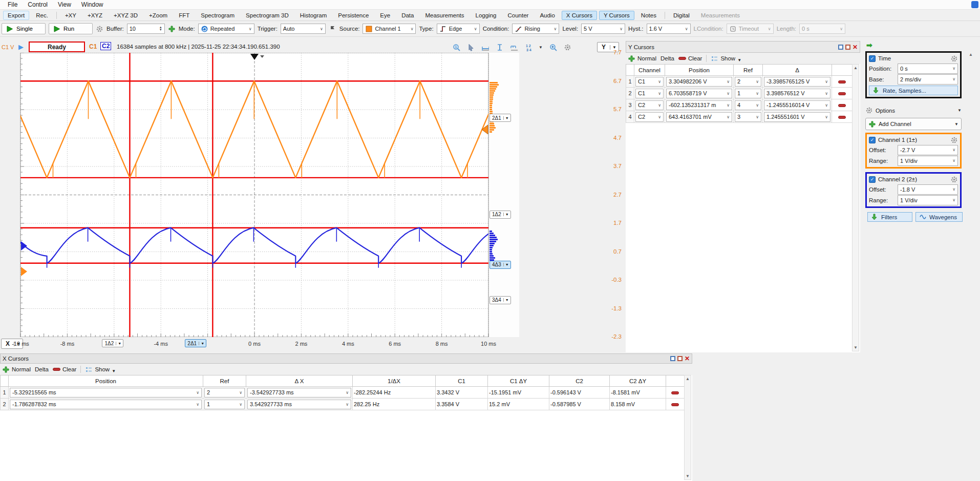  Describe the element at coordinates (303, 29) in the screenshot. I see `trigger-select: Auto ∨` at that location.